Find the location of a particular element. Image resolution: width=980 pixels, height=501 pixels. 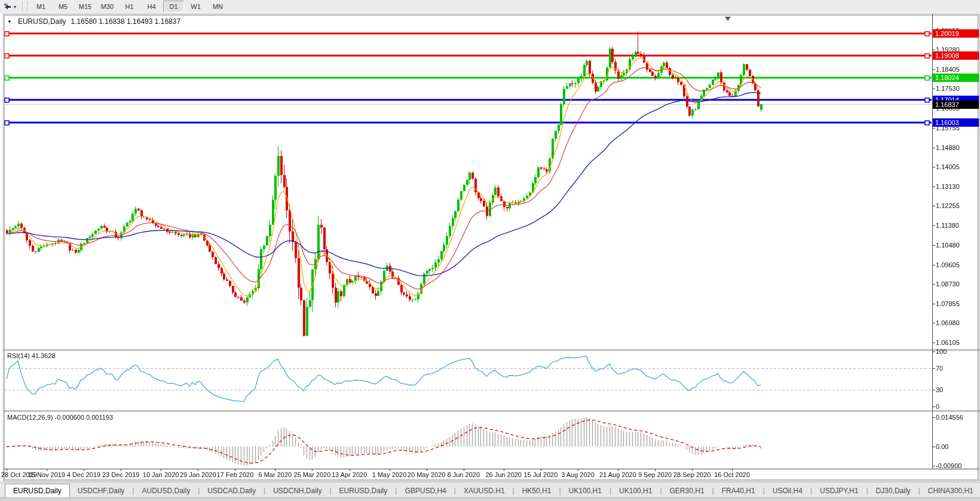

chart-cursor-tool: ▾ is located at coordinates (10, 7).